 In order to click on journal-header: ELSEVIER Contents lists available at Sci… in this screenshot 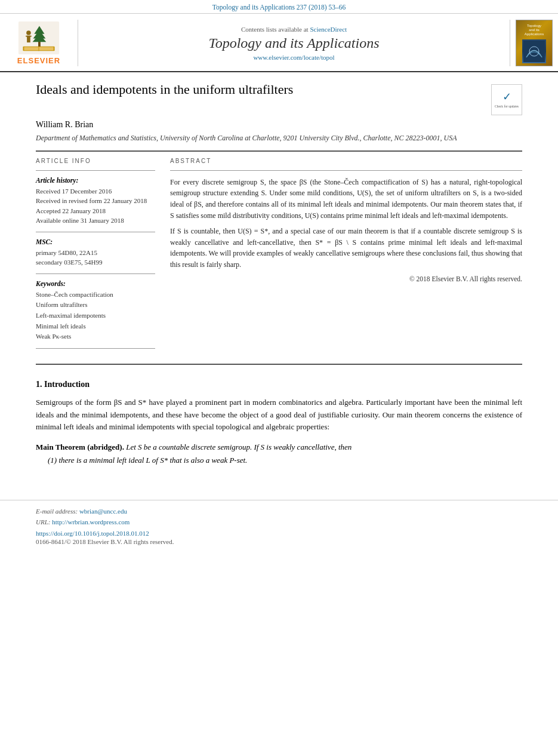, I will do `click(279, 43)`.